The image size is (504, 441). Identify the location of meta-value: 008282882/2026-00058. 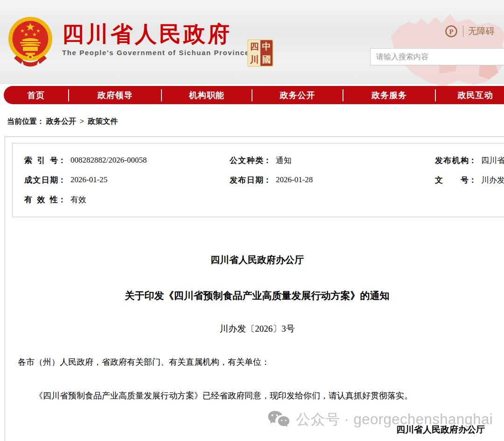
(108, 160).